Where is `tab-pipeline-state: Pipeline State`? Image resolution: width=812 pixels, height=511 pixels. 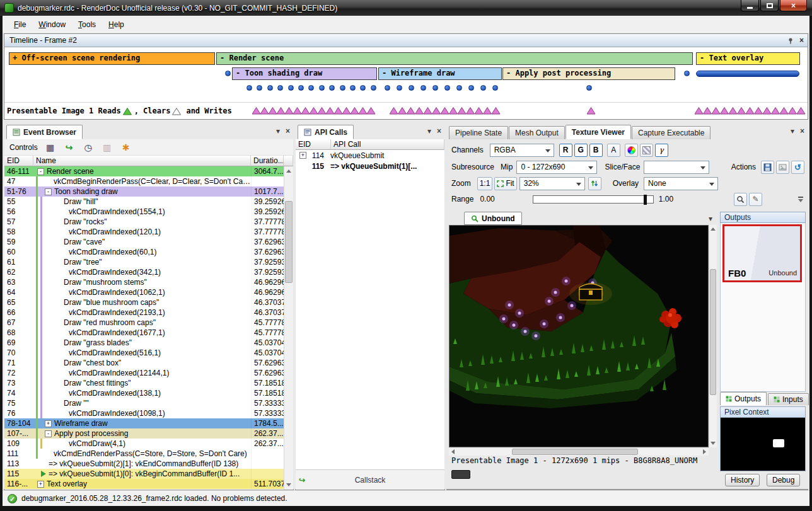 tab-pipeline-state: Pipeline State is located at coordinates (478, 132).